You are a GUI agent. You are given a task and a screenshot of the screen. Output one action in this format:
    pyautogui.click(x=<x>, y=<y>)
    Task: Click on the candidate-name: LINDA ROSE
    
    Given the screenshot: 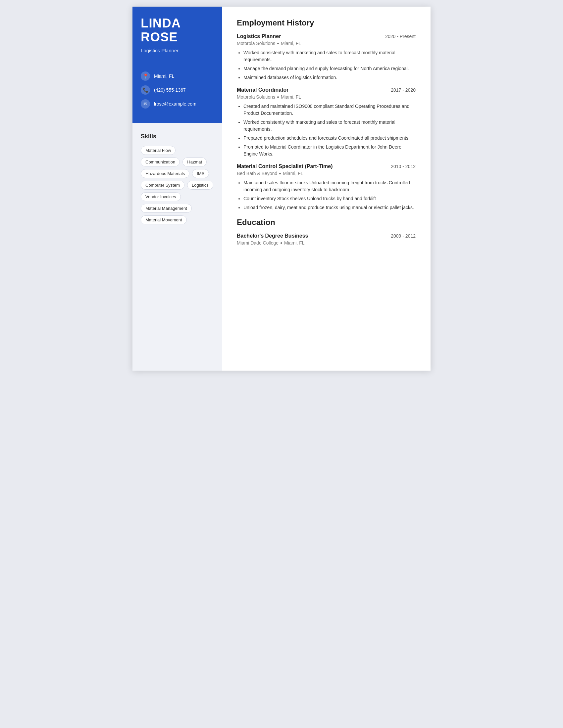 What is the action you would take?
    pyautogui.click(x=177, y=31)
    